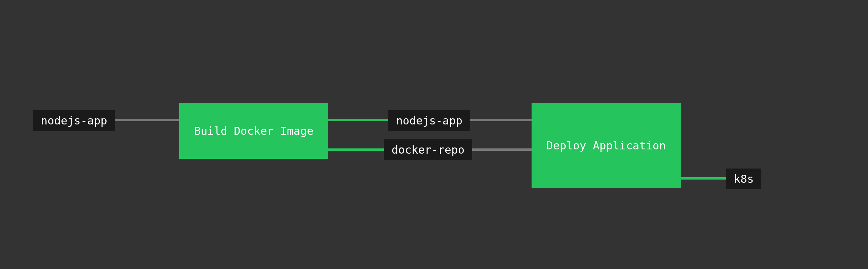 The height and width of the screenshot is (269, 868). What do you see at coordinates (744, 179) in the screenshot?
I see `artifact-label: k8s` at bounding box center [744, 179].